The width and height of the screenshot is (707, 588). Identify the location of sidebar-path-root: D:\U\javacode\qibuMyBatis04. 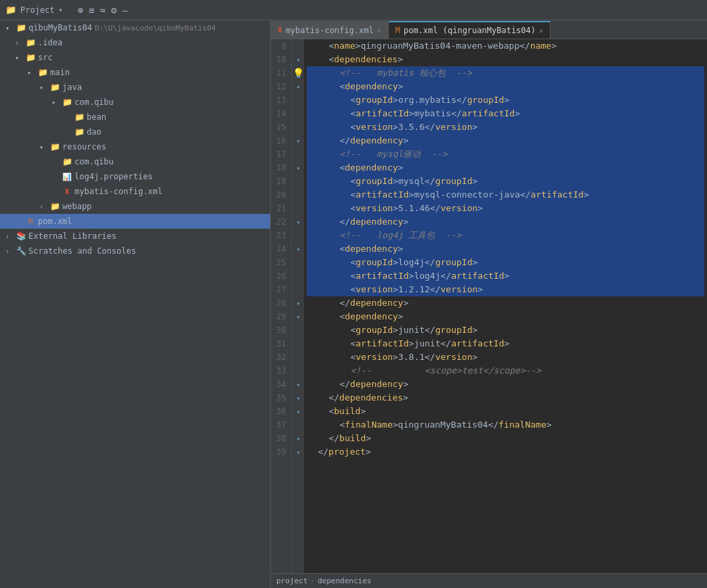
(156, 28).